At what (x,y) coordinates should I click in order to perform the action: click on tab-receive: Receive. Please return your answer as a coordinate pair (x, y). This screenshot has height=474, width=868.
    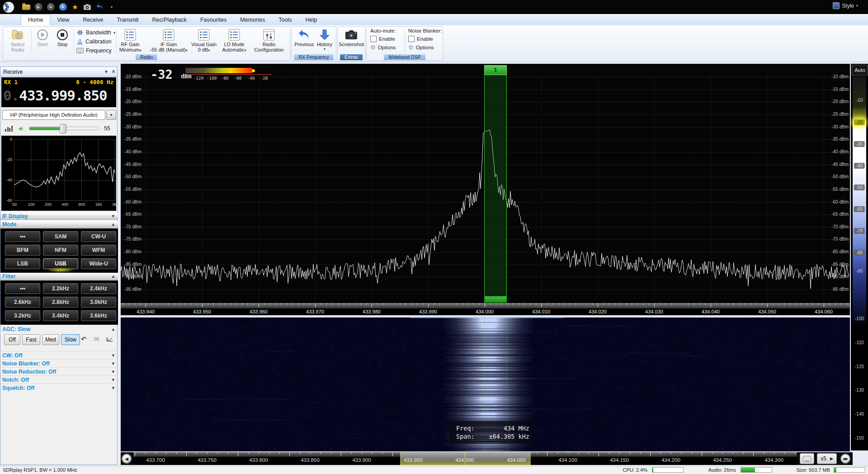
    Looking at the image, I should click on (93, 20).